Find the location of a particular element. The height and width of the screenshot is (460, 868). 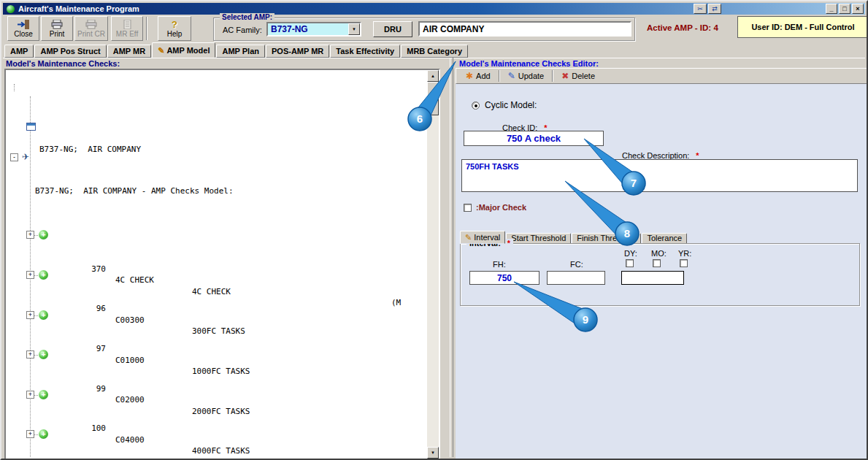

subtab-finish-threshold: Finish Threshold is located at coordinates (606, 238).